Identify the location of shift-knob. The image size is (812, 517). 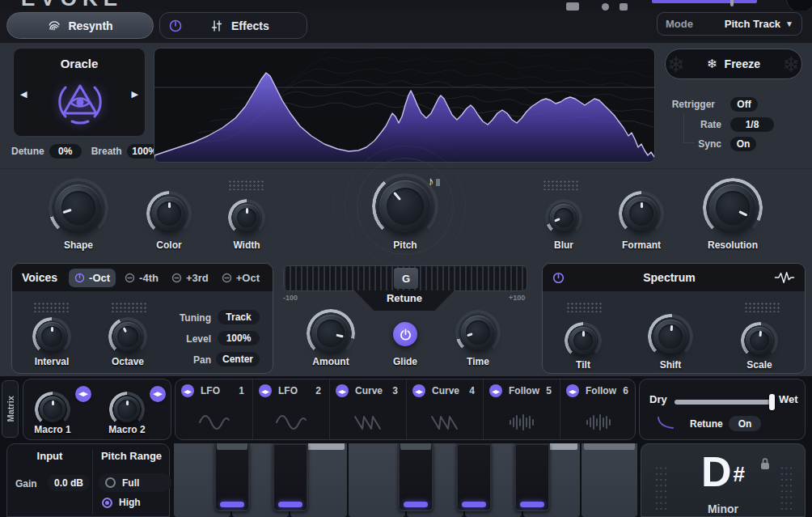
(670, 337).